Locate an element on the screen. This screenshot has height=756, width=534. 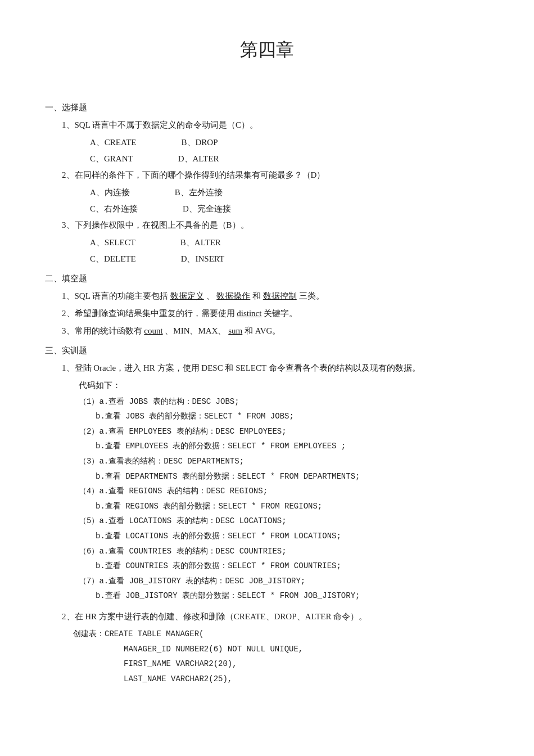
question-1: 1、SQL 语言中不属于数据定义的命令动词是（C）。 is located at coordinates (275, 125).